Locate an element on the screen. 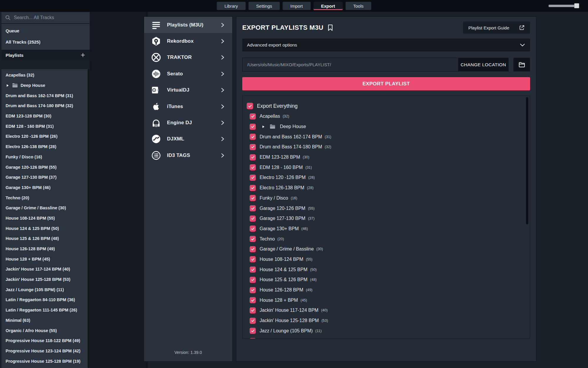 The image size is (588, 368). checklist-row: EDM 123-128 BPM(30) is located at coordinates (390, 157).